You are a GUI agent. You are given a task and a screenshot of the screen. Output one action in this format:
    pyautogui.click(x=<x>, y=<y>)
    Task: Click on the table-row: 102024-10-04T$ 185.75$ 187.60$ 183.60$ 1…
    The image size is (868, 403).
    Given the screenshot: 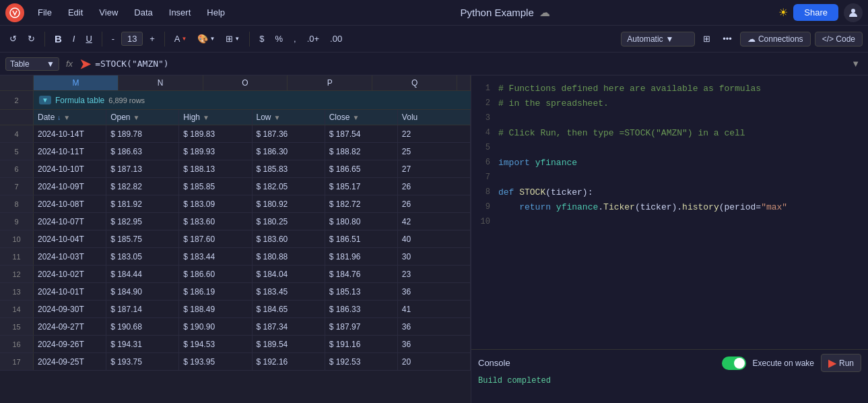 What is the action you would take?
    pyautogui.click(x=236, y=239)
    